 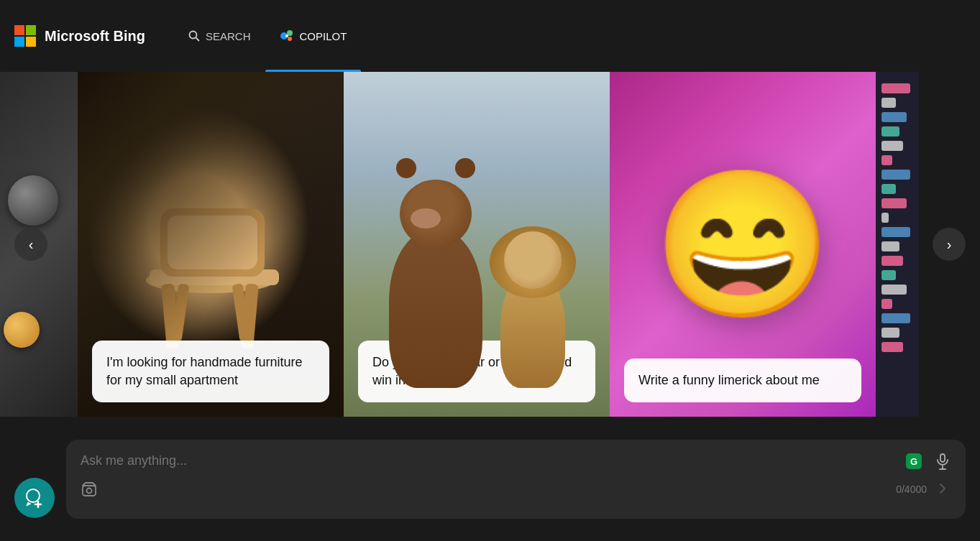 What do you see at coordinates (194, 36) in the screenshot?
I see `search-icon` at bounding box center [194, 36].